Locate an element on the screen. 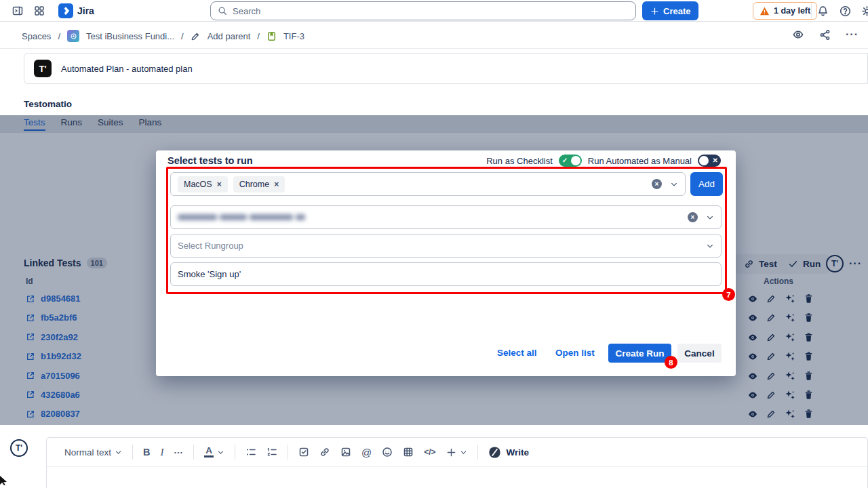 Image resolution: width=868 pixels, height=488 pixels. run-as-checklist-label: Run as Checklist is located at coordinates (519, 161).